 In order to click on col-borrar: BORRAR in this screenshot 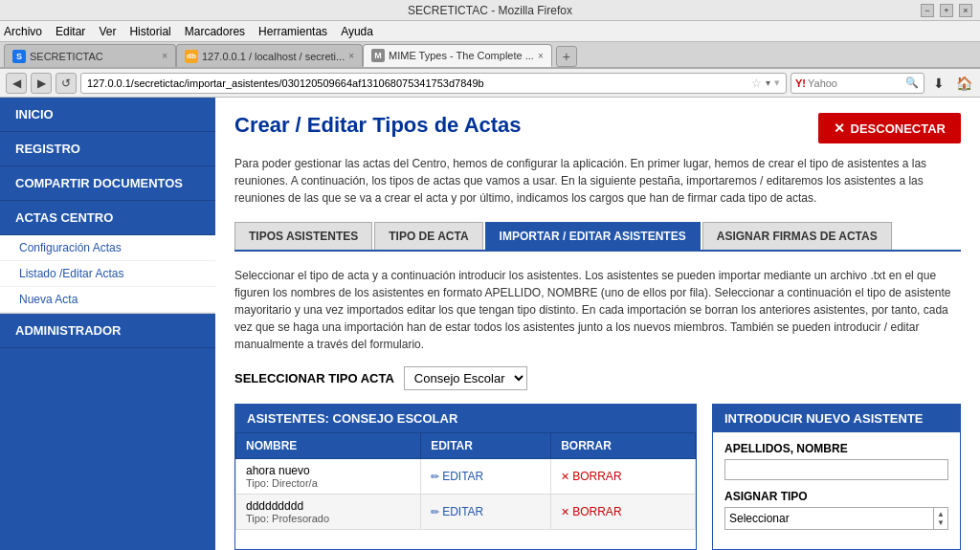, I will do `click(624, 446)`.